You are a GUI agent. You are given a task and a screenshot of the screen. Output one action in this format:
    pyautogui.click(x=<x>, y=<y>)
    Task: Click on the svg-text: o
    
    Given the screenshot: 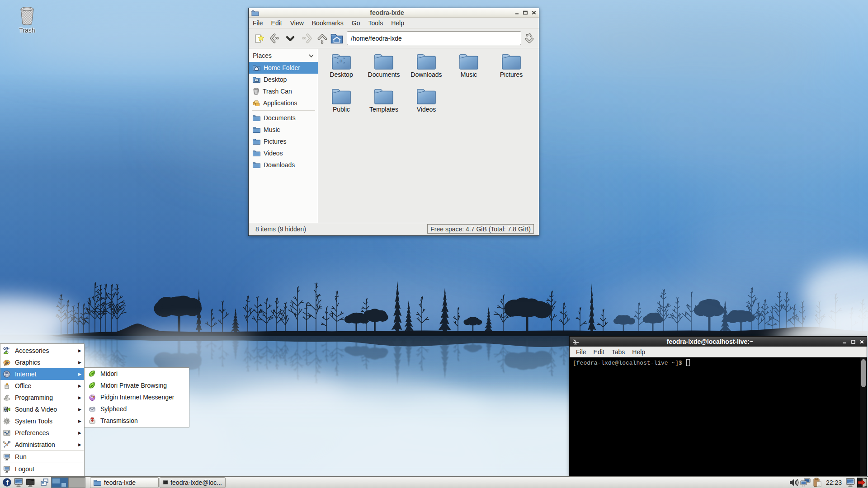 What is the action you would take?
    pyautogui.click(x=257, y=80)
    